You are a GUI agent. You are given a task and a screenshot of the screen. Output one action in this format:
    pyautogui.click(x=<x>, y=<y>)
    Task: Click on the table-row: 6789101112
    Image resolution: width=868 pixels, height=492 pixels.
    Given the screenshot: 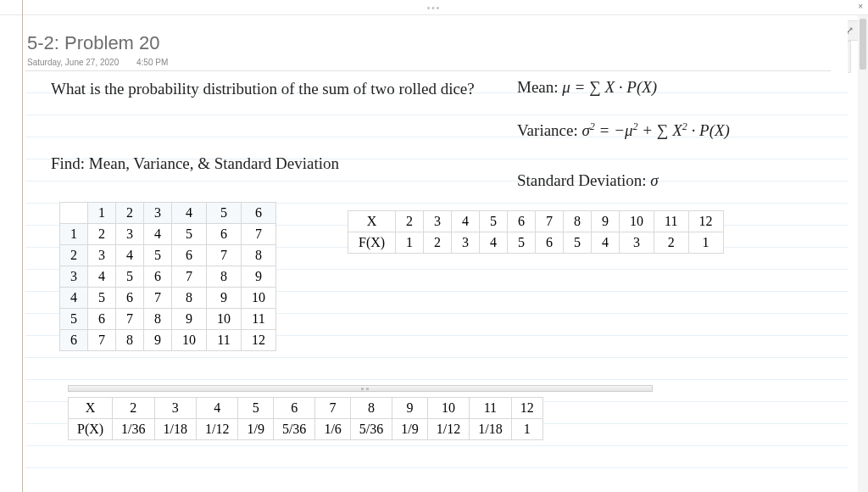 What is the action you would take?
    pyautogui.click(x=168, y=341)
    